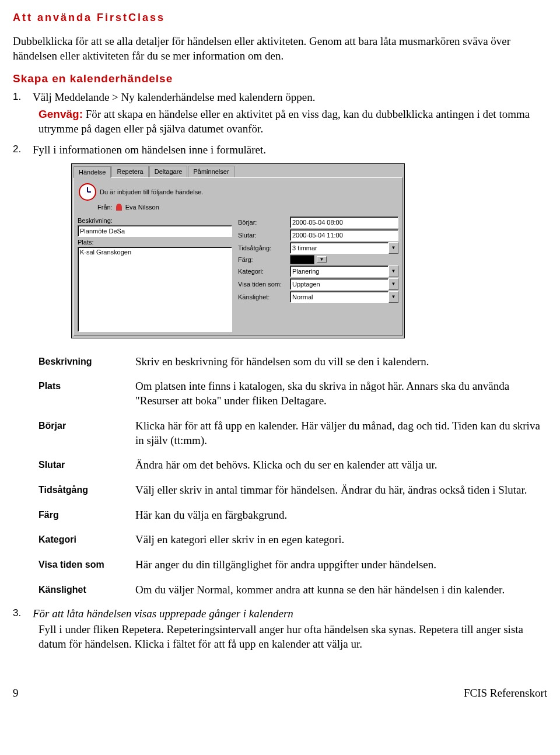  What do you see at coordinates (142, 207) in the screenshot?
I see `from-value: Eva Nilsson` at bounding box center [142, 207].